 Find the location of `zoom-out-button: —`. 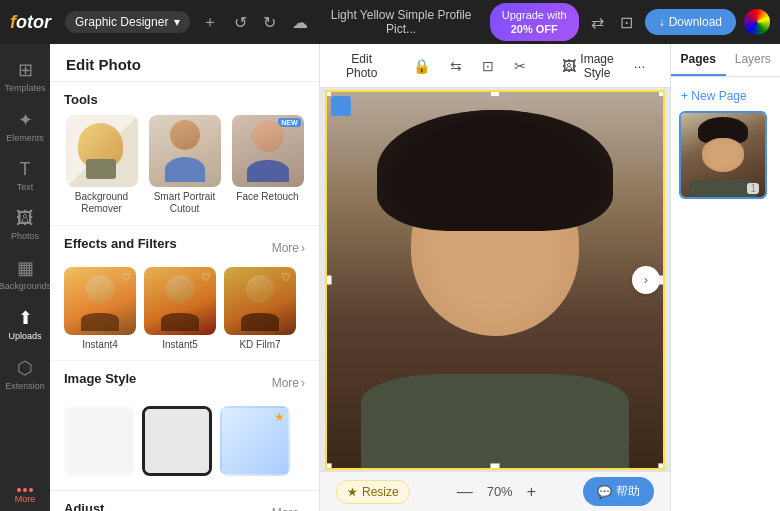

zoom-out-button: — is located at coordinates (465, 492).